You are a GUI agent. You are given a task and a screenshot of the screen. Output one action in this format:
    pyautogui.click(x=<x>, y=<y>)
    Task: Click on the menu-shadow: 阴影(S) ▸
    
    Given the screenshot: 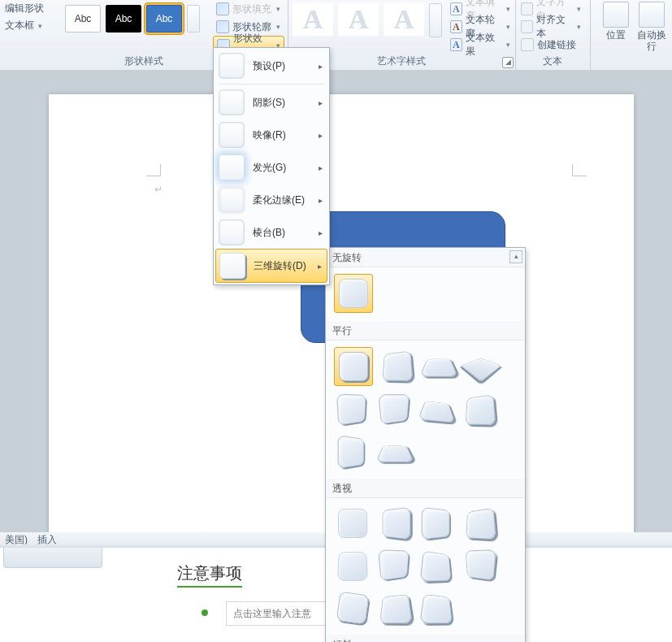 What is the action you would take?
    pyautogui.click(x=271, y=102)
    